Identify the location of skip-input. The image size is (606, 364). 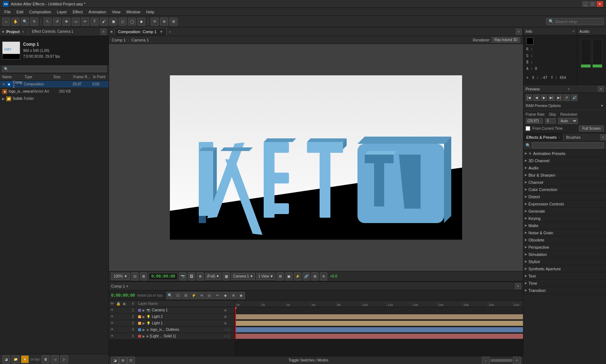
(550, 121).